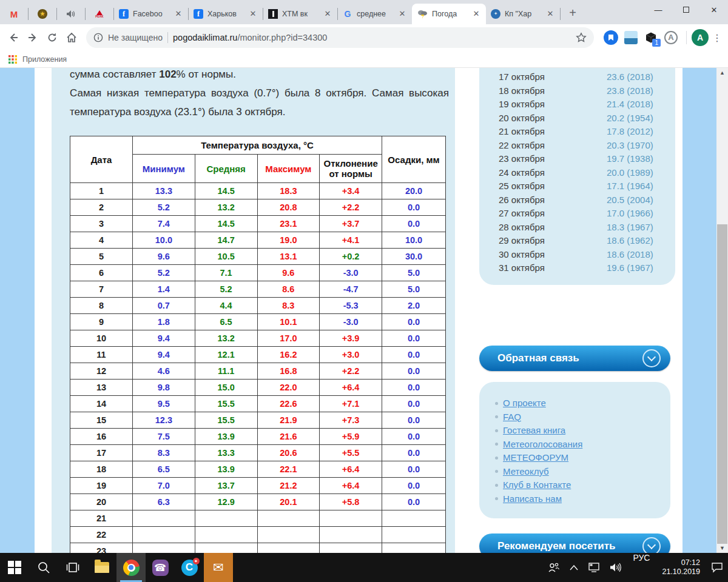 The height and width of the screenshot is (582, 728). I want to click on sidebar-link: Написать нам, so click(533, 500).